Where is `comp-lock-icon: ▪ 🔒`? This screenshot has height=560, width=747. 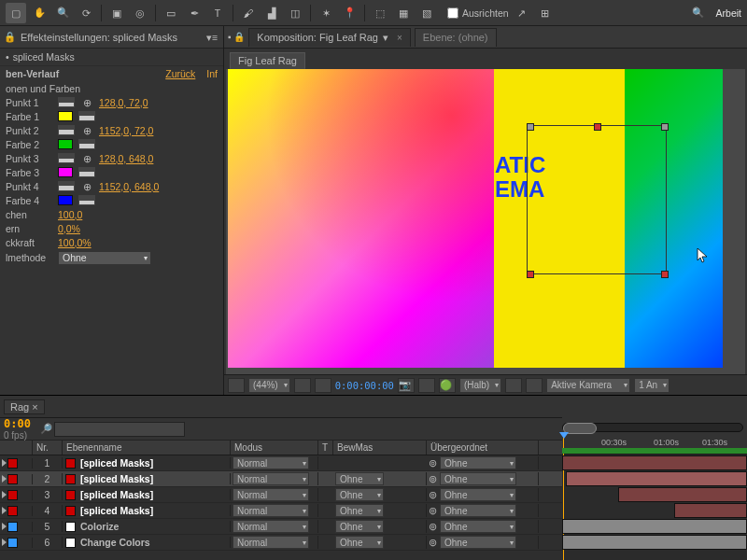
comp-lock-icon: ▪ 🔒 is located at coordinates (236, 37).